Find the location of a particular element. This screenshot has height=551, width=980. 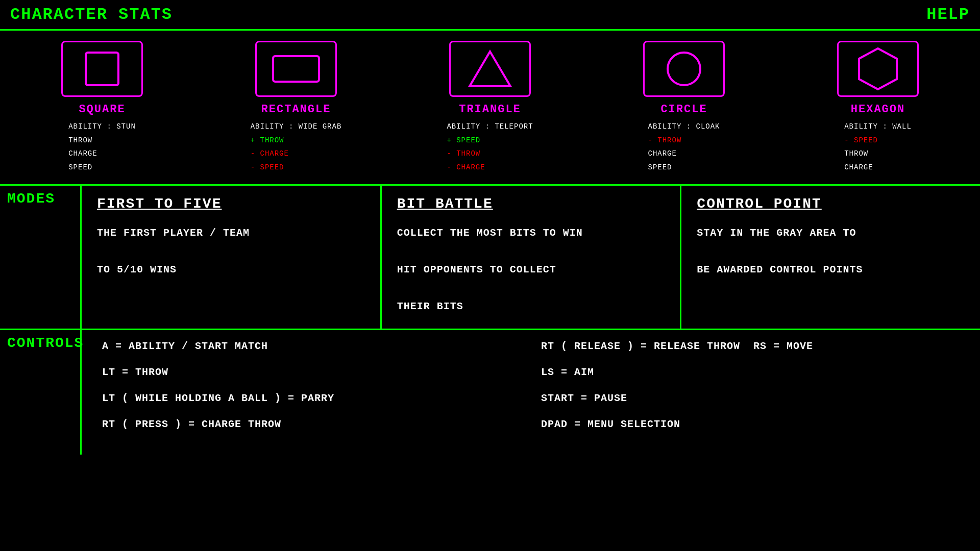

bit-battle-text: COLLECT THE MOST BITS TO WIN HIT OPPONEN… is located at coordinates (531, 270).